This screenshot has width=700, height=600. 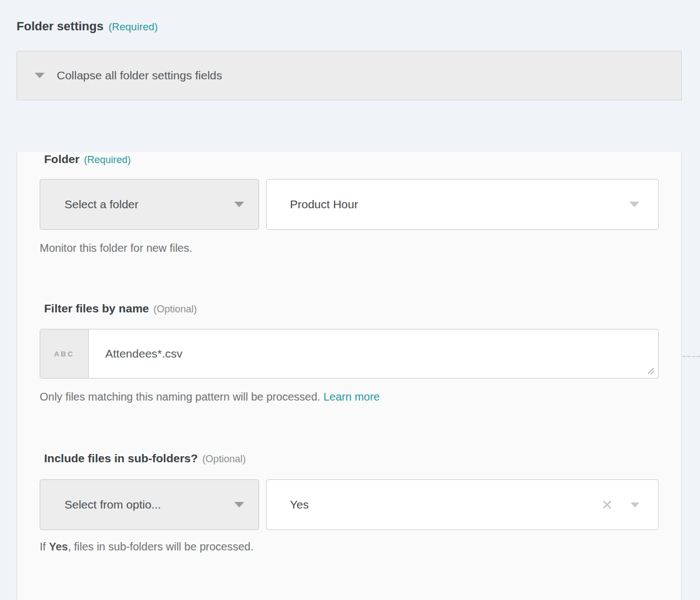 What do you see at coordinates (107, 160) in the screenshot?
I see `folder-required-tag: (Required)` at bounding box center [107, 160].